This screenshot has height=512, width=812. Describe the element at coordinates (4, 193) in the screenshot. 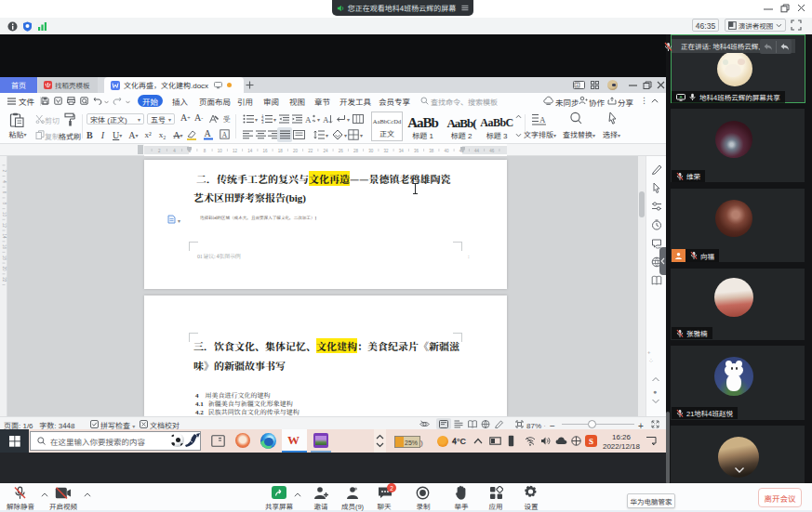

I see `svg-text: 6` at that location.